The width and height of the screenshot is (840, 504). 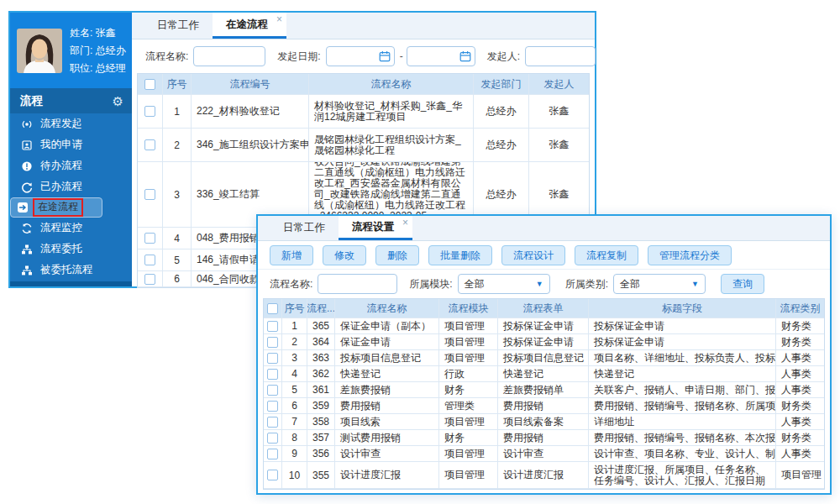 What do you see at coordinates (71, 144) in the screenshot?
I see `sidebar-item-my-applications: 我的申请` at bounding box center [71, 144].